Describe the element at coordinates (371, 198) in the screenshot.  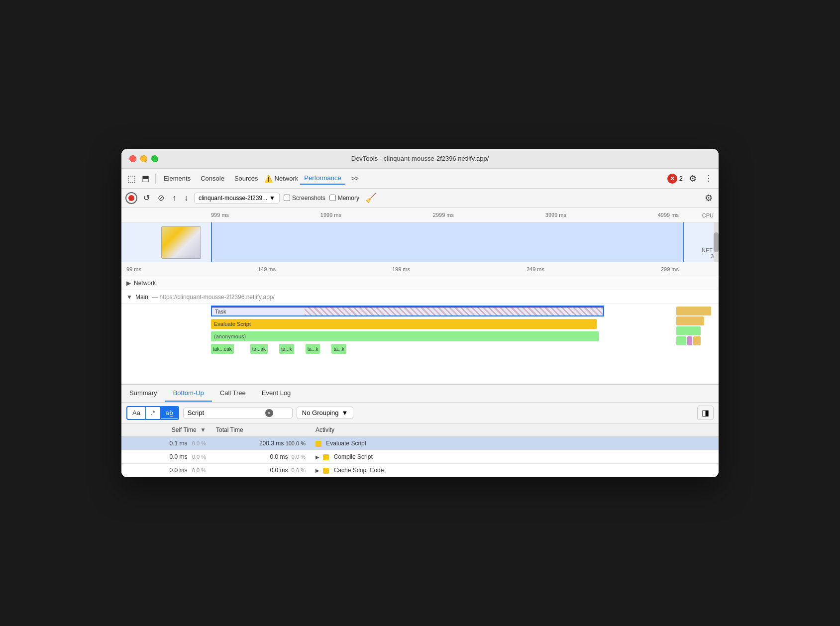
I see `memory-icon: 🧹` at that location.